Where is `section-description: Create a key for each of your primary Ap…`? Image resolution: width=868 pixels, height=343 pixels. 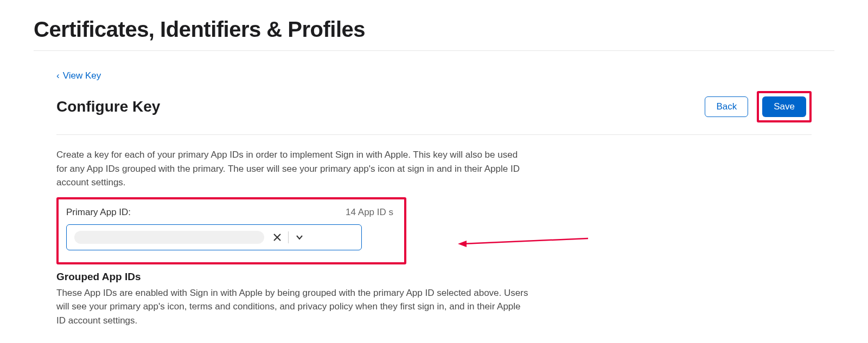
section-description: Create a key for each of your primary Ap… is located at coordinates (292, 169).